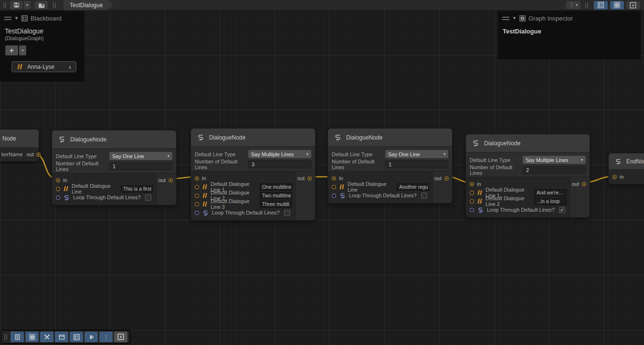 This screenshot has width=644, height=345. What do you see at coordinates (88, 5) in the screenshot?
I see `tab-testdialogue: TestDialogue` at bounding box center [88, 5].